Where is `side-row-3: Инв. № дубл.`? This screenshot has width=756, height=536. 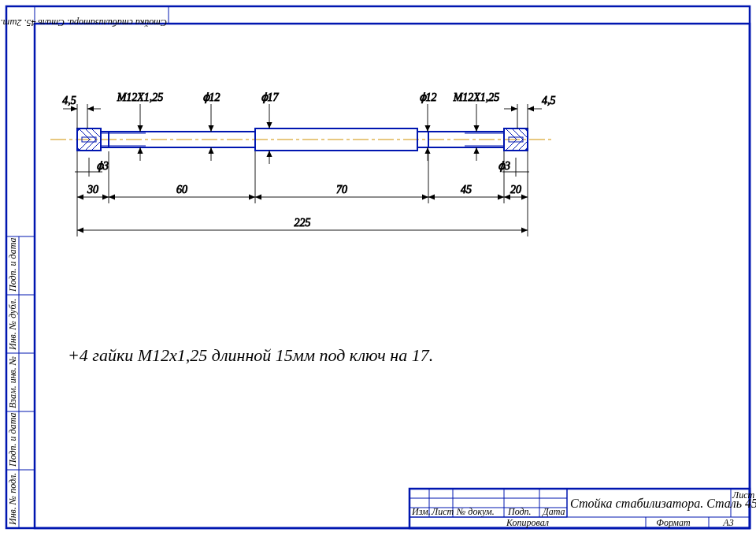 side-row-3: Инв. № дубл. is located at coordinates (13, 325).